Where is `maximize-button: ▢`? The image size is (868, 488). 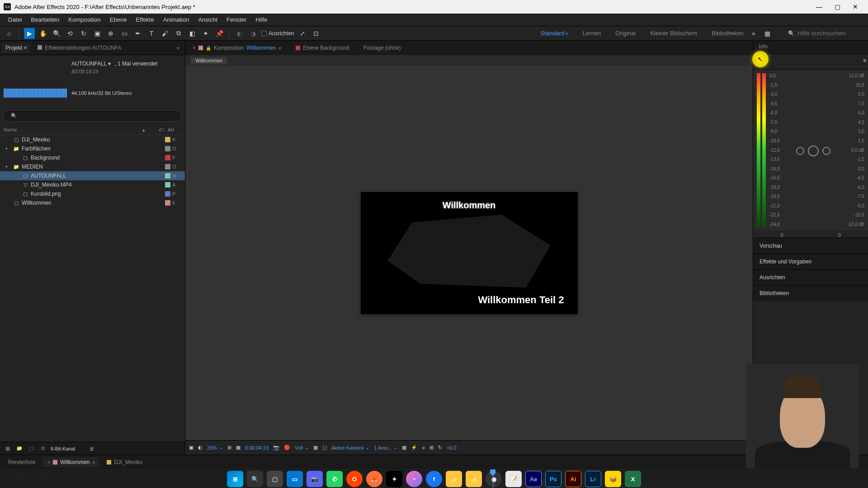
maximize-button: ▢ is located at coordinates (837, 7).